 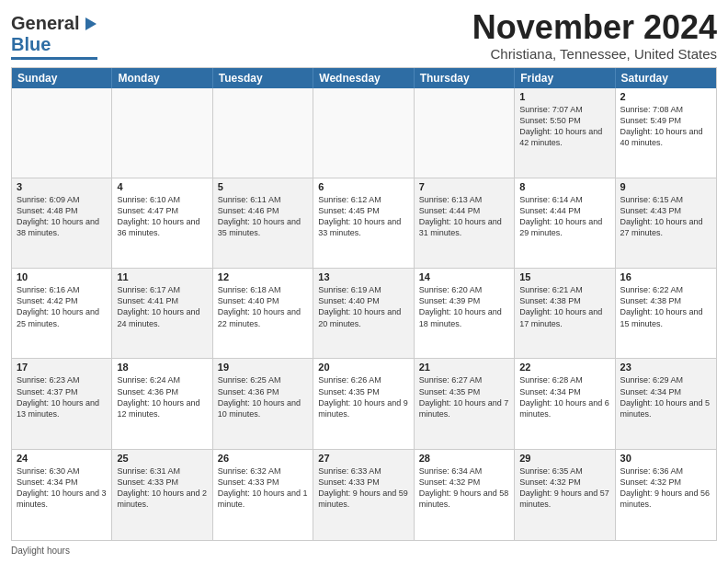 What do you see at coordinates (162, 488) in the screenshot?
I see `day-info: Sunrise: 6:31 AM Sunset: 4:33 PM Dayligh…` at bounding box center [162, 488].